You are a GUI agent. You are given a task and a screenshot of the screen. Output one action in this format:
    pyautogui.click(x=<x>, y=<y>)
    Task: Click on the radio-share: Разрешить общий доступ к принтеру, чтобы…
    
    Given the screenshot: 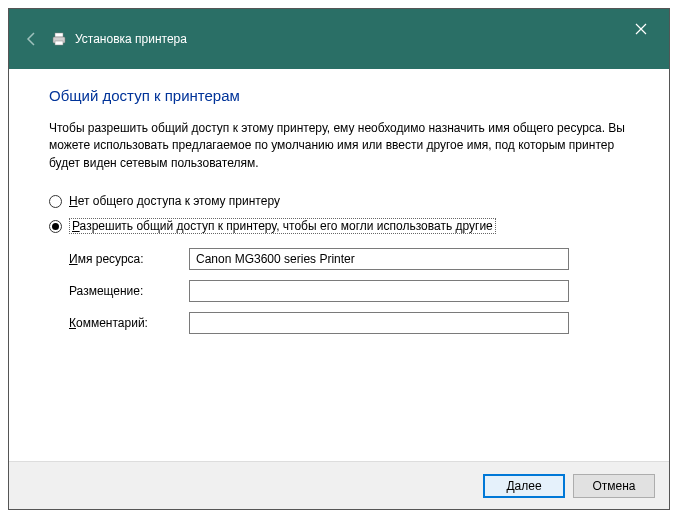 What is the action you would take?
    pyautogui.click(x=339, y=226)
    